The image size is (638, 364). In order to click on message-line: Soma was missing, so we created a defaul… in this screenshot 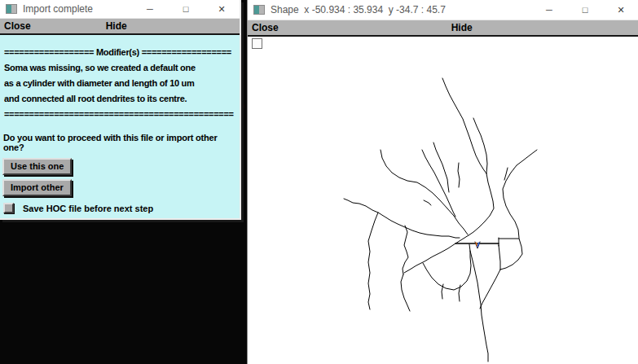, I will do `click(120, 68)`.